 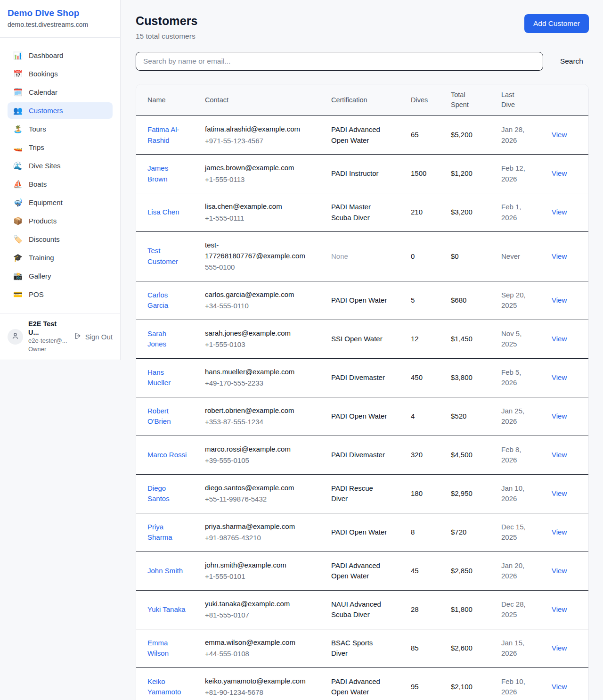 What do you see at coordinates (165, 571) in the screenshot?
I see `customer-name-link: John Smith` at bounding box center [165, 571].